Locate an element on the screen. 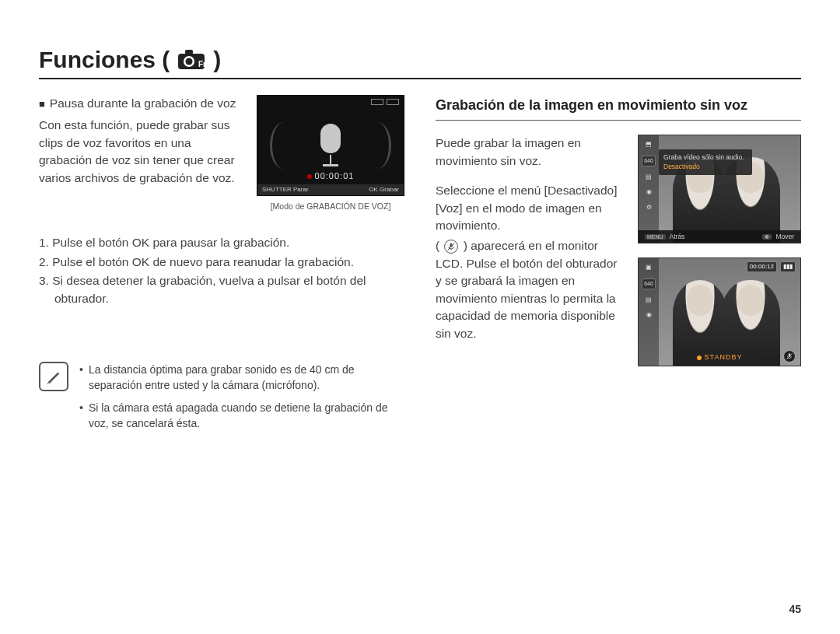  step-3: 3. Si desea detener la grabación, vuelva… is located at coordinates (222, 289).